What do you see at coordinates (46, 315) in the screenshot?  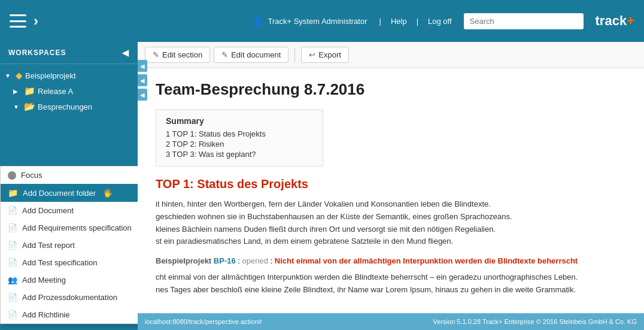 I see `dropdown-label-add-richtlinie: Add Richtlinie` at bounding box center [46, 315].